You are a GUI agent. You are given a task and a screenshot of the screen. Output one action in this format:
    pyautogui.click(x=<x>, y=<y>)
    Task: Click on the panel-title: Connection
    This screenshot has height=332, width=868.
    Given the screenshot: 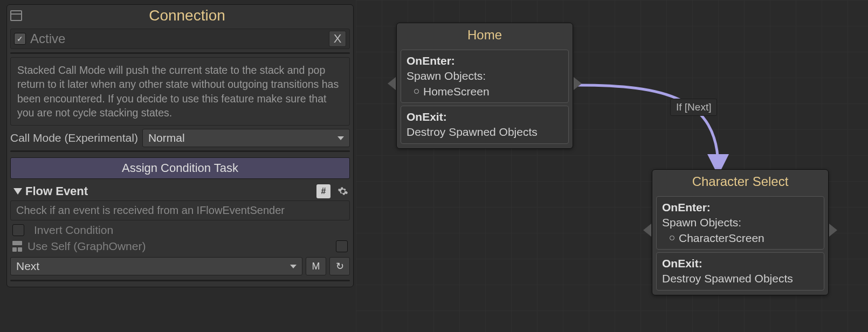 What is the action you would take?
    pyautogui.click(x=187, y=16)
    